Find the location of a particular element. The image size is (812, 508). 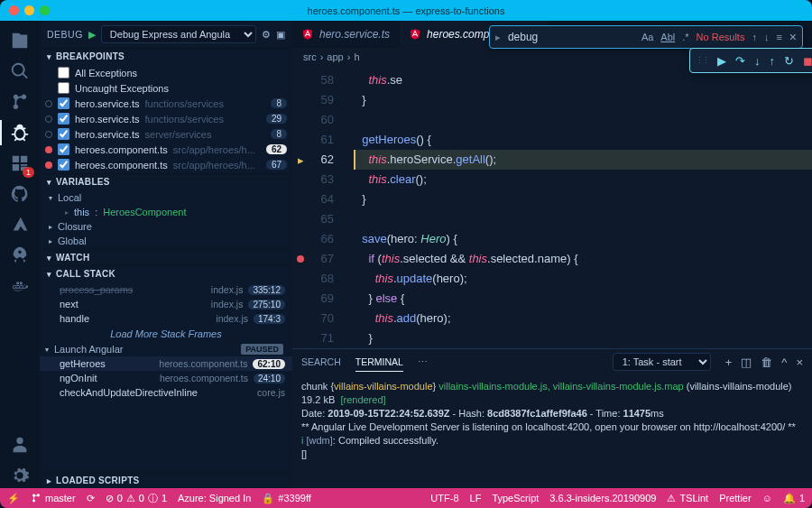

github-icon is located at coordinates (20, 194).